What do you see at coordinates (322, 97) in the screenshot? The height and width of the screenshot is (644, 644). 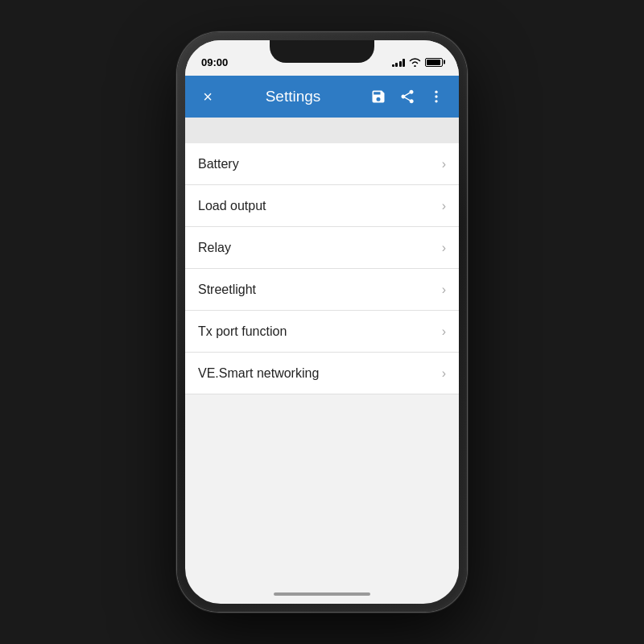 I see `app-bar: × Settings` at bounding box center [322, 97].